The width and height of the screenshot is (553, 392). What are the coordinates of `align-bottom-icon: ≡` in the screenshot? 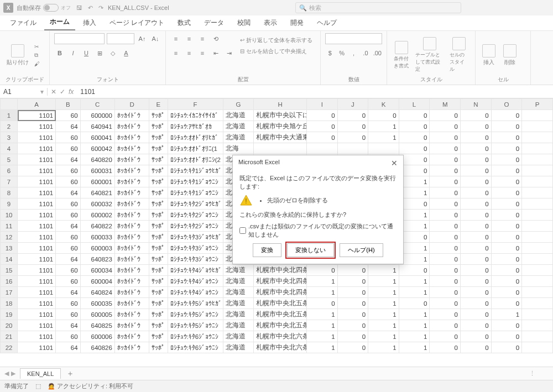 It's located at (202, 39).